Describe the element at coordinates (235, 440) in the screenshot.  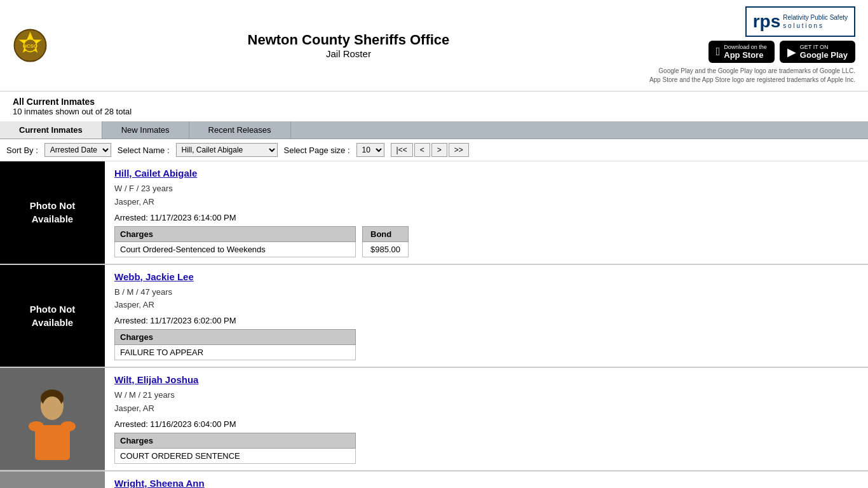
I see `charges-header-3: Charges` at that location.